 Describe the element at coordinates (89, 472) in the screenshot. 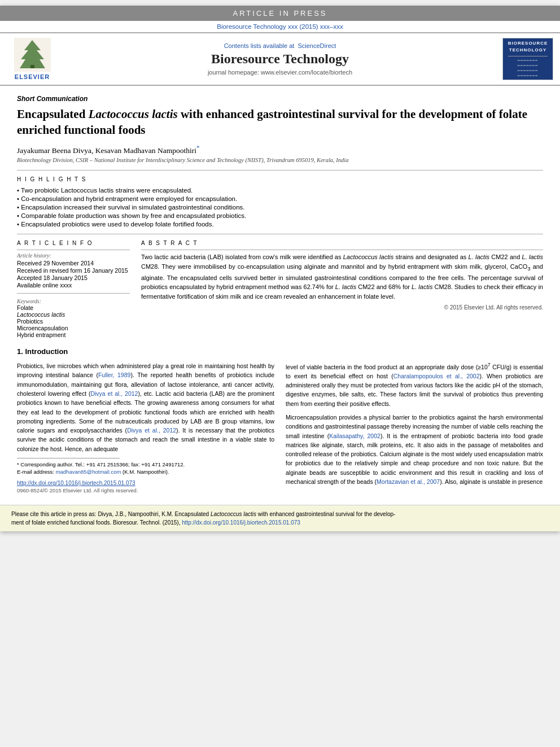

I see `footnote-email: madhavan85@hotmail.com` at that location.